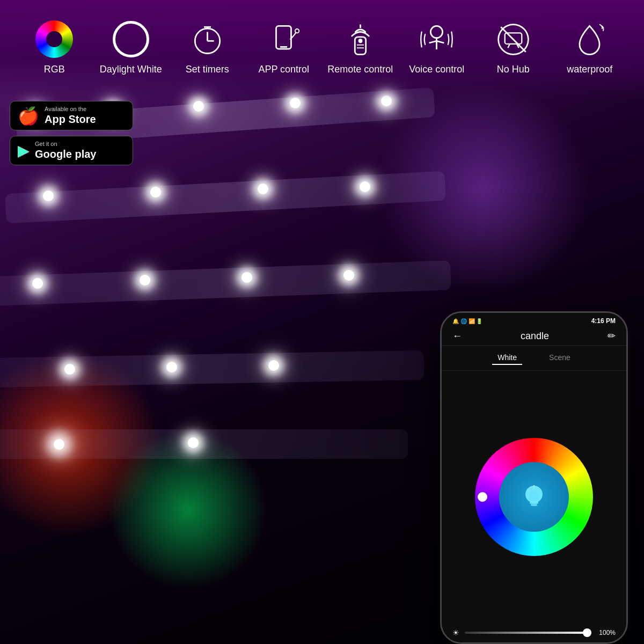 This screenshot has height=644, width=644. I want to click on rgb-circle-icon, so click(54, 39).